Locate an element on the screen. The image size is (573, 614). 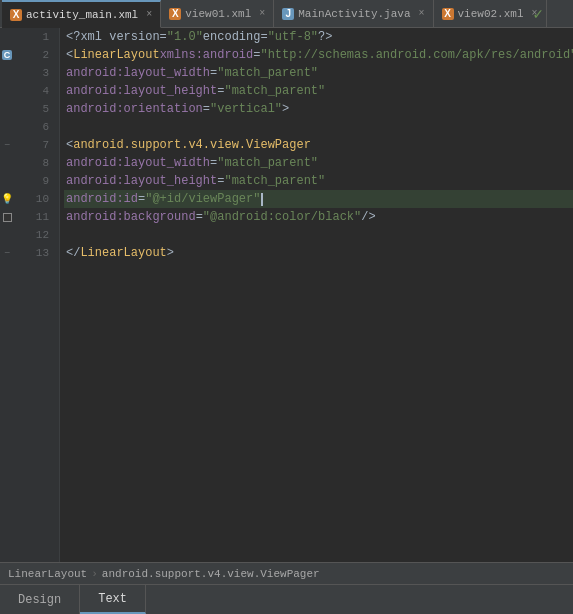
gutter: 1C23456−789💡101112−13 is located at coordinates (30, 295).